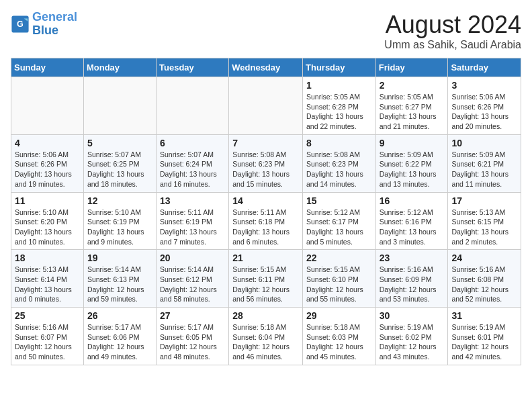 The height and width of the screenshot is (411, 532). What do you see at coordinates (339, 258) in the screenshot?
I see `day-number: 22` at bounding box center [339, 258].